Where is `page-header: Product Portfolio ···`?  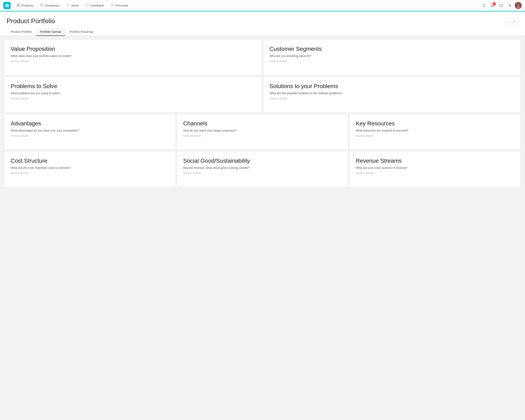 page-header: Product Portfolio ··· is located at coordinates (262, 20).